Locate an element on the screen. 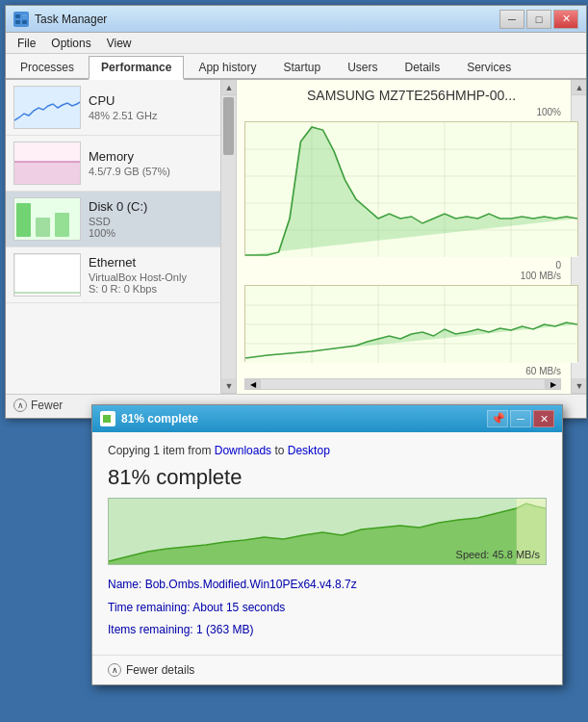 This screenshot has width=588, height=722. copy-from-text: Copying 1 item from is located at coordinates (160, 451).